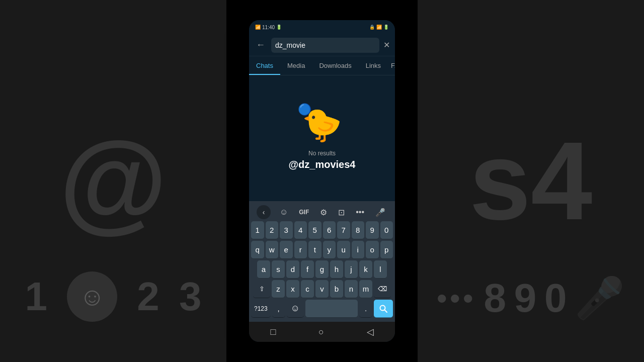 This screenshot has width=644, height=362. I want to click on num-switch-key: ?123, so click(261, 309).